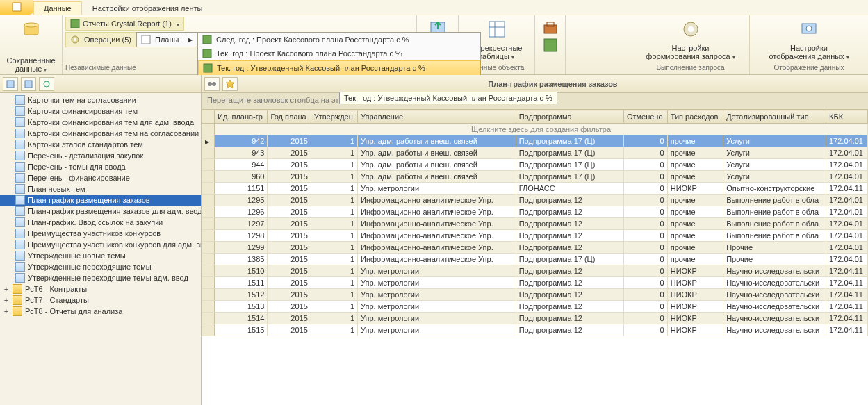  I want to click on cell-id: 1296, so click(241, 213).